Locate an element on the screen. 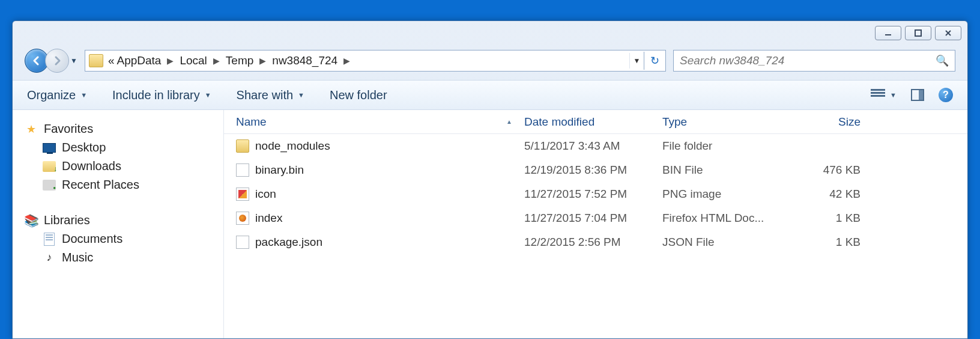 This screenshot has width=980, height=339. organize-menu: Organize▼ is located at coordinates (57, 95).